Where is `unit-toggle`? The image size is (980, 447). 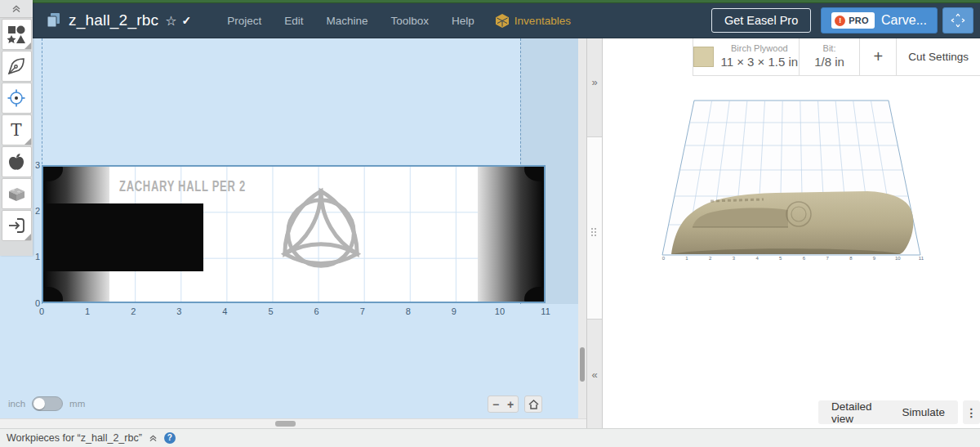
unit-toggle is located at coordinates (47, 404).